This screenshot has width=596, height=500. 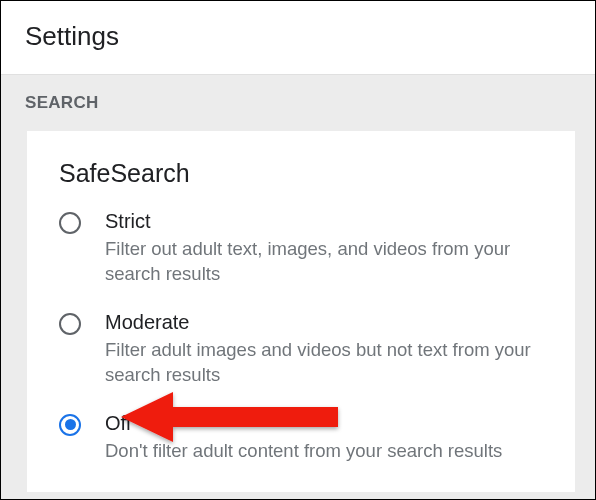 I want to click on option-label-strict: Strict, so click(x=324, y=222).